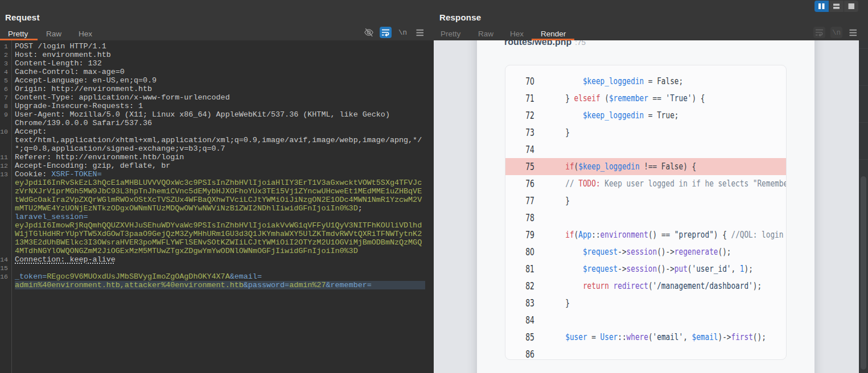 This screenshot has height=373, width=868. Describe the element at coordinates (219, 242) in the screenshot. I see `request-line: 13M3E2dUhBWElkc3I3OWsraHVER3poMWFLYWFlSE…` at that location.